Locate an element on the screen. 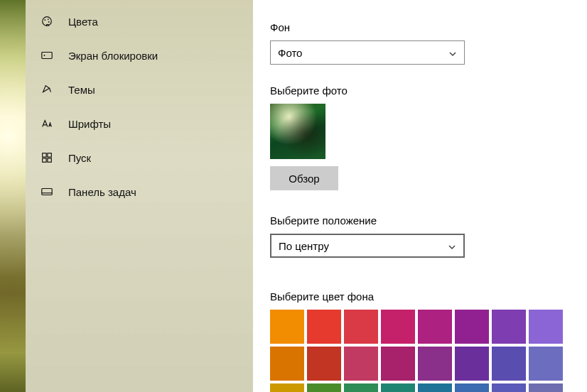  taskbar-icon is located at coordinates (47, 192).